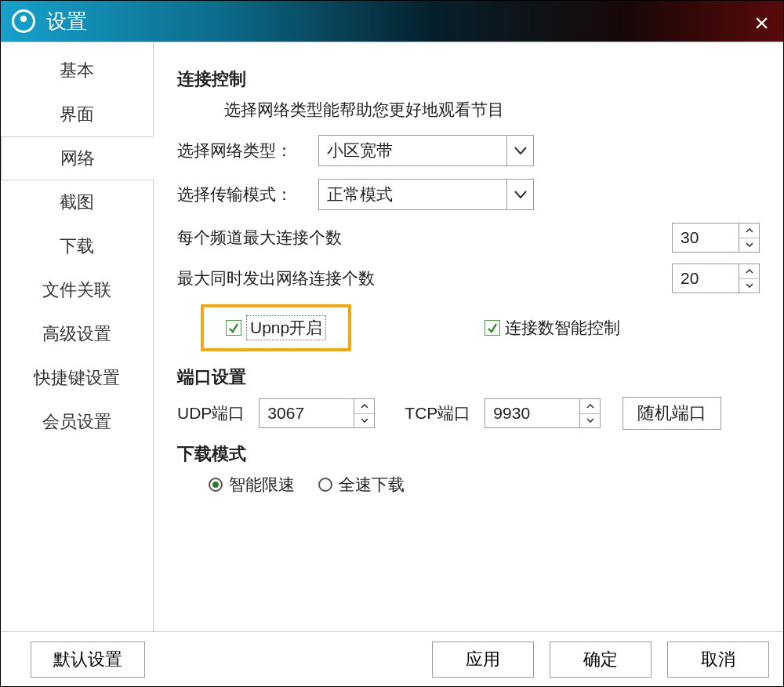 This screenshot has width=784, height=687. Describe the element at coordinates (706, 238) in the screenshot. I see `max-chan-value: 30` at that location.